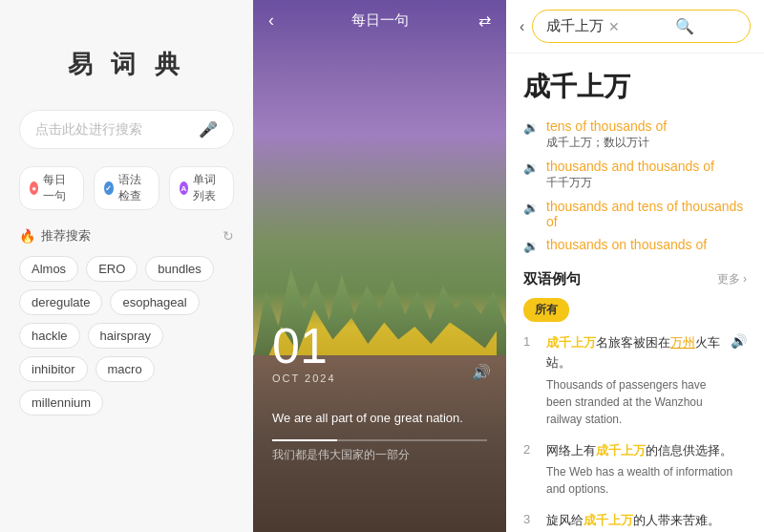 This screenshot has width=764, height=532. What do you see at coordinates (634, 380) in the screenshot?
I see `example-content-1: 成千上万名旅客被困在万州火车站。 Thousands of passengers…` at bounding box center [634, 380].